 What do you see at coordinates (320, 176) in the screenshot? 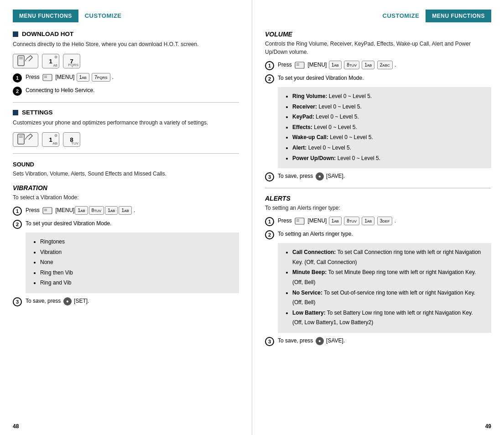
I see `save-icon-volume: ●` at bounding box center [320, 176].